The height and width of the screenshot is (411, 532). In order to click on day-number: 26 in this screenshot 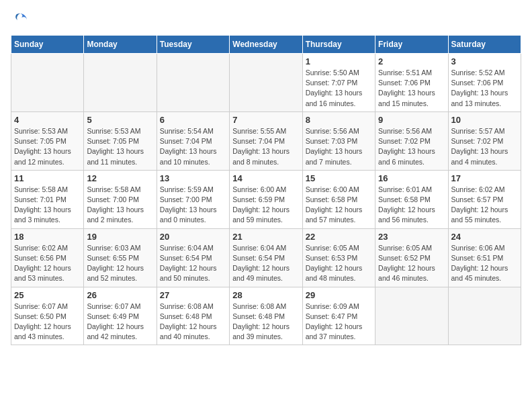, I will do `click(120, 295)`.